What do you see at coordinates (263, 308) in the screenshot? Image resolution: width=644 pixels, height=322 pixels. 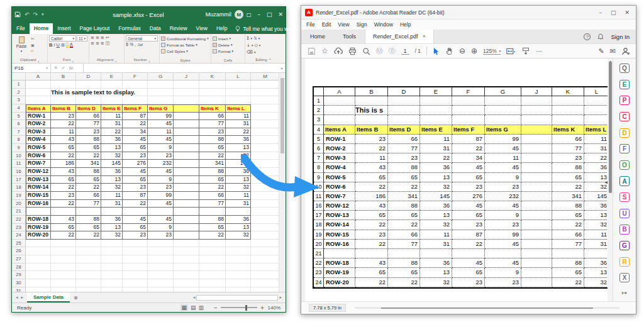 I see `zoom-in-icon: +` at bounding box center [263, 308].